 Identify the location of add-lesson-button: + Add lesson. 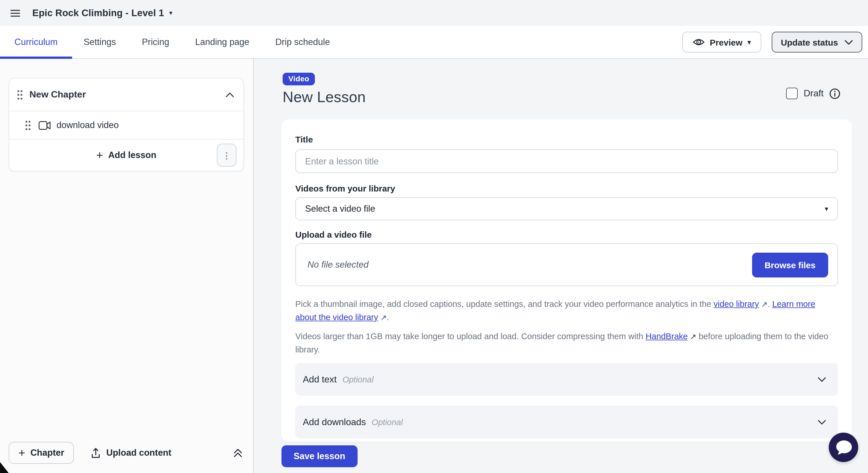
(126, 155).